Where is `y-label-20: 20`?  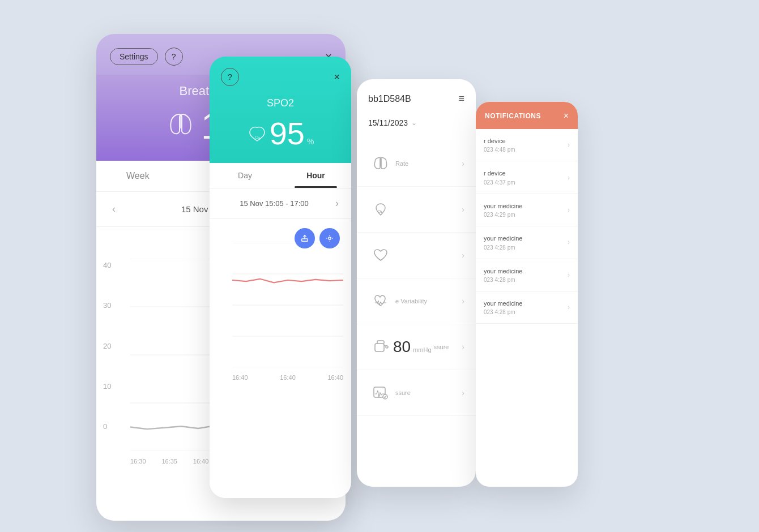
y-label-20: 20 is located at coordinates (107, 346).